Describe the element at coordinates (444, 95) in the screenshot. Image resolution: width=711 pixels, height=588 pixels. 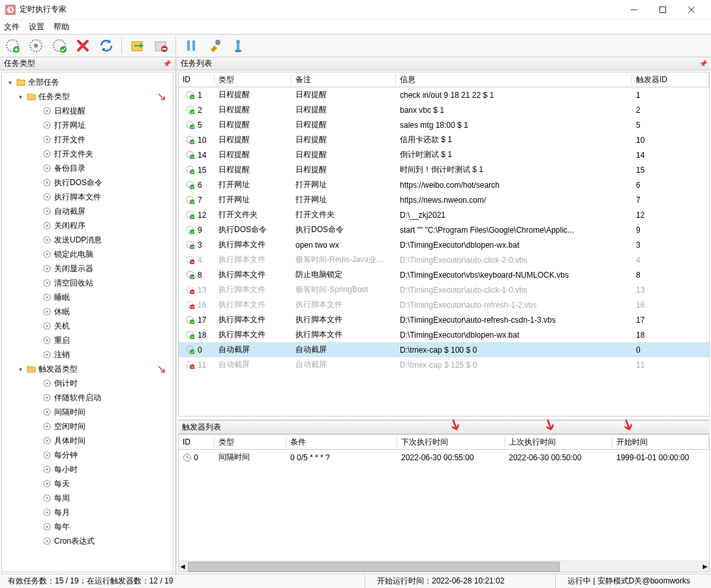
I see `task-row: 1日程提醒日程提醒check in/out 9 18 21 22 $ 11` at that location.